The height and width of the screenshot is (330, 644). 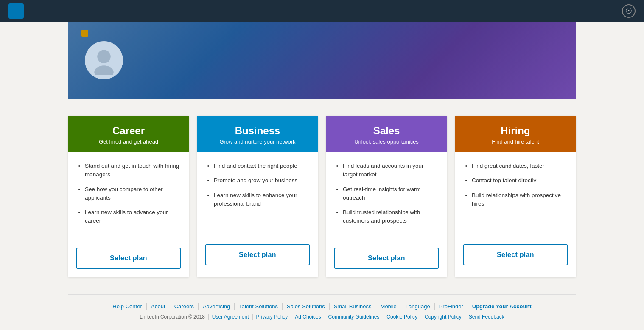 What do you see at coordinates (258, 142) in the screenshot?
I see `plan-tagline-business: Grow and nurture your network` at bounding box center [258, 142].